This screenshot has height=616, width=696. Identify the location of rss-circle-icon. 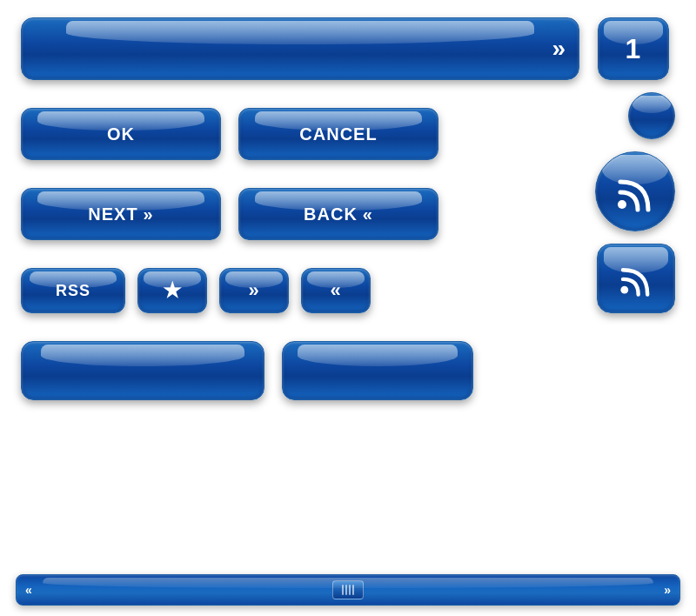
(635, 191).